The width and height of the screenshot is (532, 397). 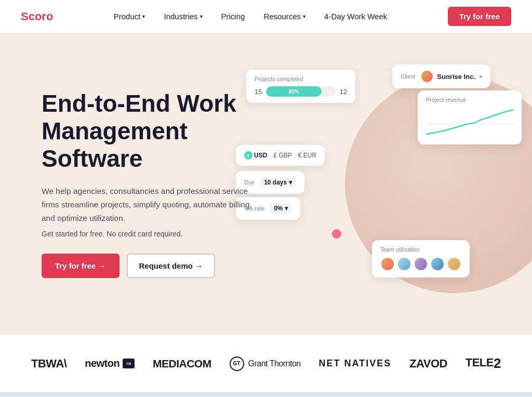 What do you see at coordinates (300, 91) in the screenshot?
I see `progress-bar: 80%` at bounding box center [300, 91].